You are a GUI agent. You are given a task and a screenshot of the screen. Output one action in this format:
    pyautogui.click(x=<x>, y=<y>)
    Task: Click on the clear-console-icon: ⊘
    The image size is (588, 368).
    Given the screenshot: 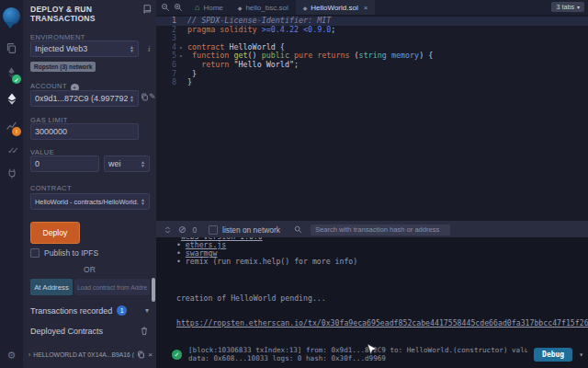 What is the action you would take?
    pyautogui.click(x=182, y=230)
    